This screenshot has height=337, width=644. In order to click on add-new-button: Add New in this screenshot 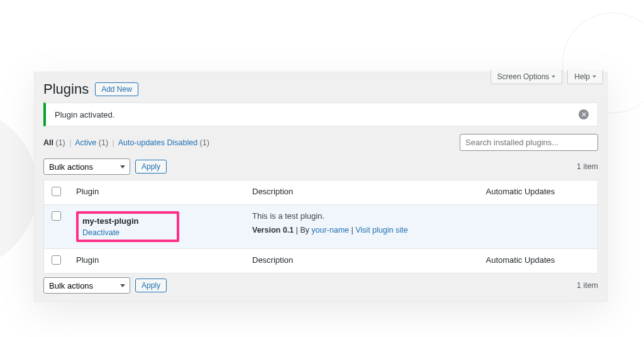, I will do `click(117, 89)`.